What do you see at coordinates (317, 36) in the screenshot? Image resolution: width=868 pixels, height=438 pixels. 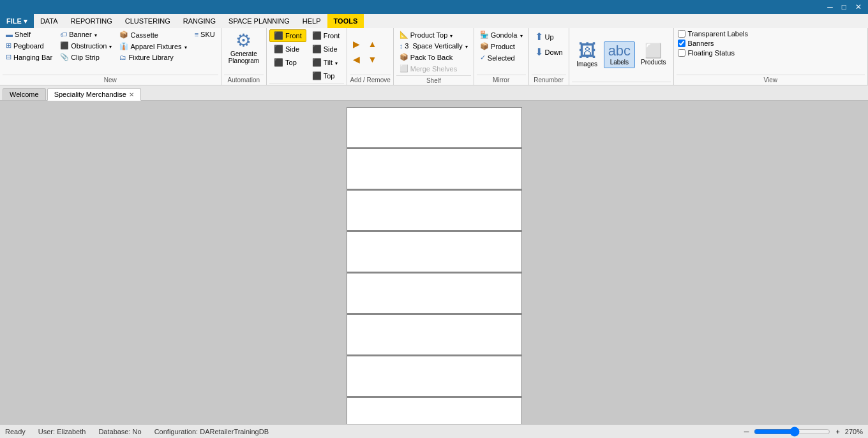 I see `front-right-icon: ⬛` at bounding box center [317, 36].